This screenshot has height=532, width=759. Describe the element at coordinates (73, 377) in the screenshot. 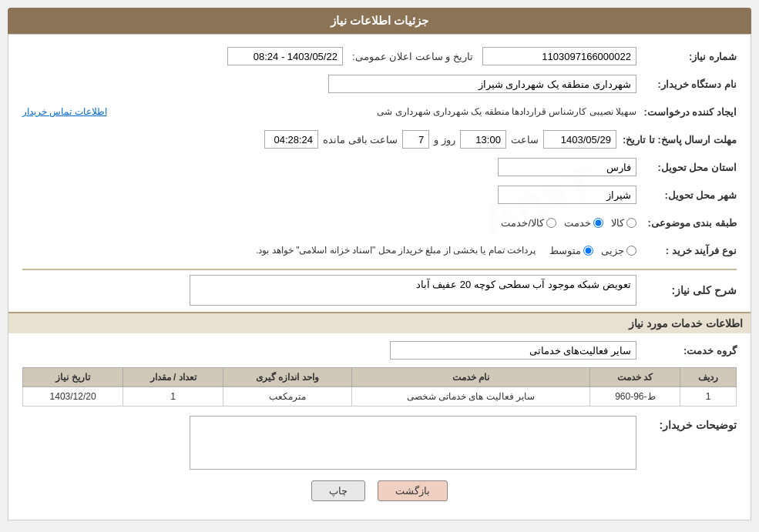

I see `col-date: تاریخ نیاز` at that location.